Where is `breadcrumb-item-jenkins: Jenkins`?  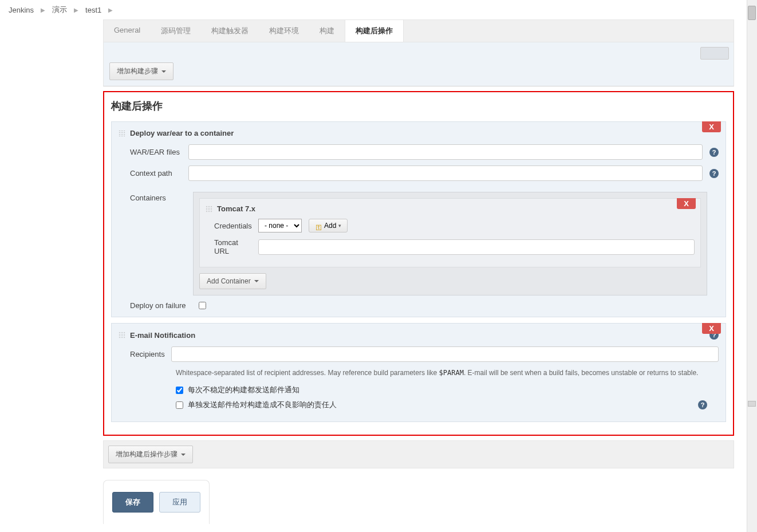 breadcrumb-item-jenkins: Jenkins is located at coordinates (21, 10).